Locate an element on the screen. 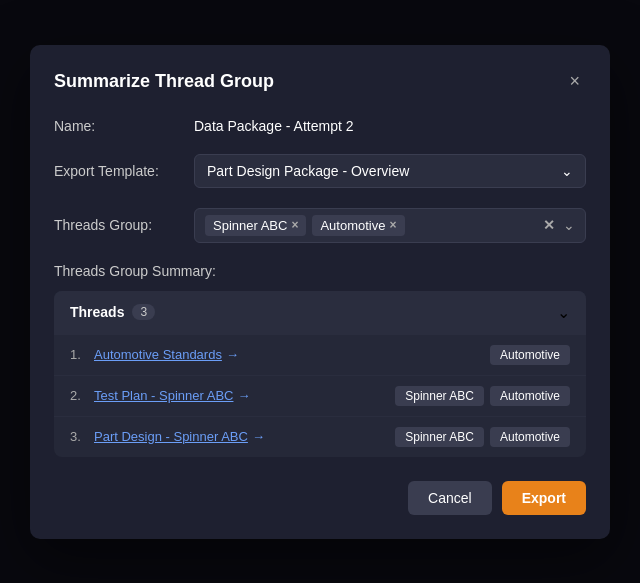 The image size is (640, 583). threads-title: Threads is located at coordinates (97, 312).